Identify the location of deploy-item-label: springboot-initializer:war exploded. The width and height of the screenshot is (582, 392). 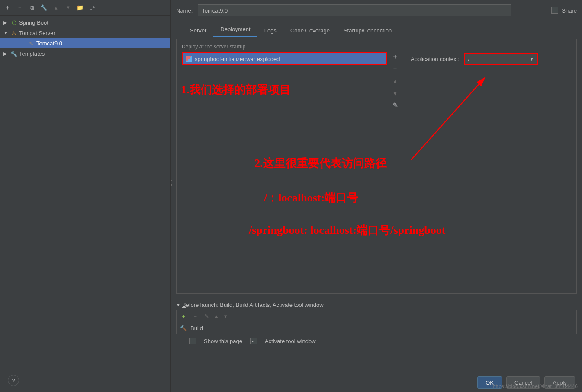
(237, 59).